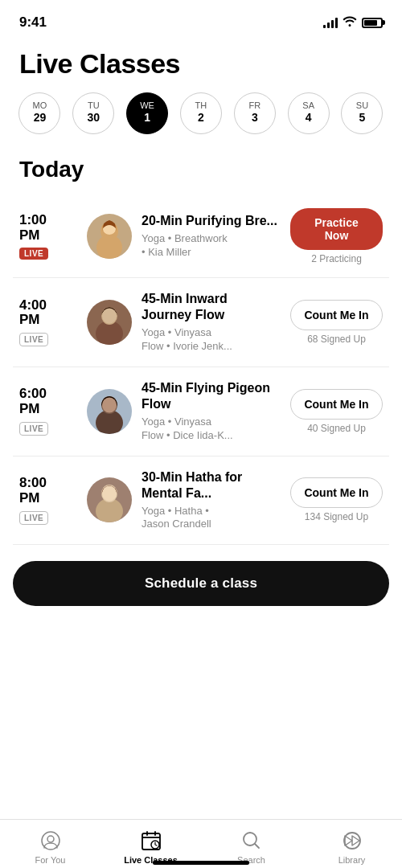 The width and height of the screenshot is (402, 868). I want to click on class-name-2: 45-Min Inward Journey Flow, so click(211, 307).